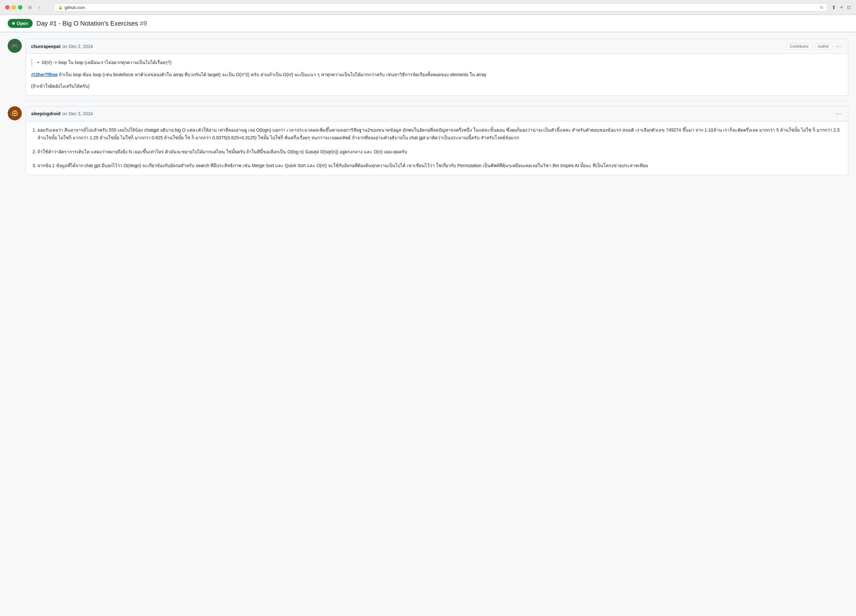 The width and height of the screenshot is (856, 616). I want to click on traffic-lights, so click(14, 8).